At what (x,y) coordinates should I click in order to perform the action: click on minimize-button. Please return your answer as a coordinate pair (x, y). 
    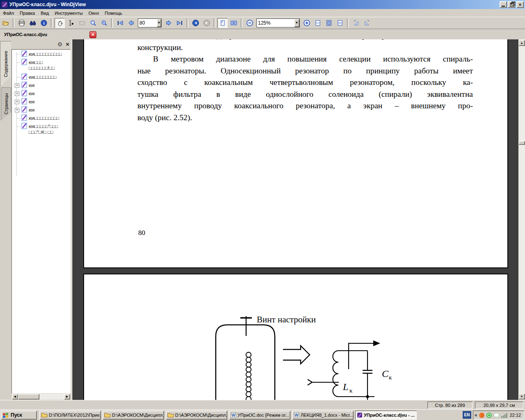
    Looking at the image, I should click on (503, 5).